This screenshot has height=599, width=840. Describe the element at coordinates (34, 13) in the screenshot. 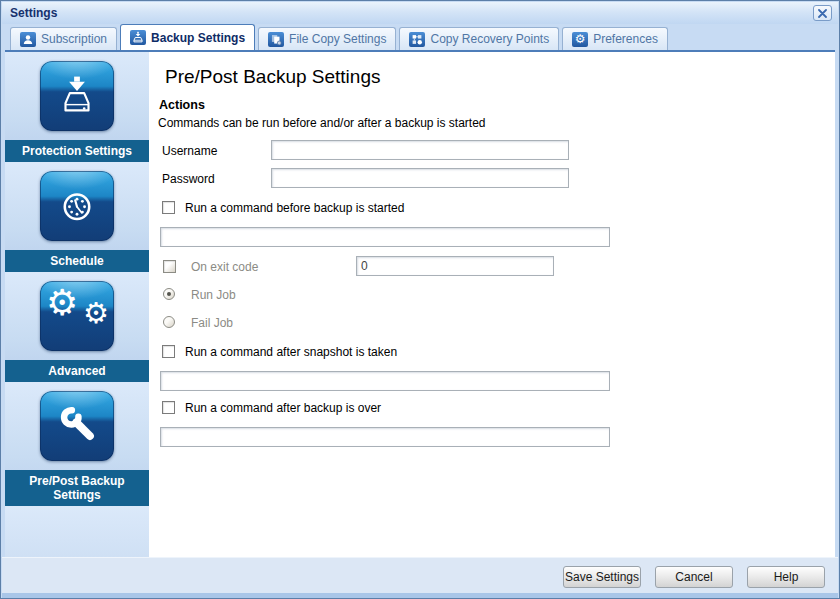

I see `window-title: Settings` at that location.